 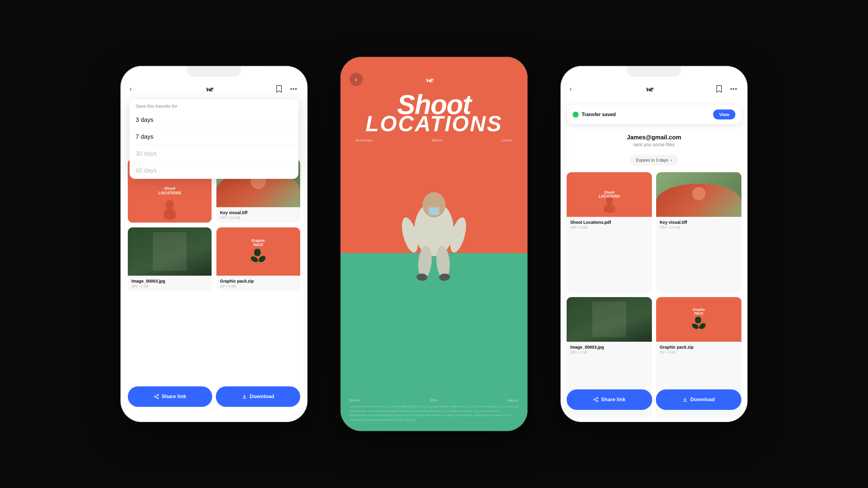 What do you see at coordinates (699, 222) in the screenshot?
I see `right-file-name-key-visual: Key visual.tiff` at bounding box center [699, 222].